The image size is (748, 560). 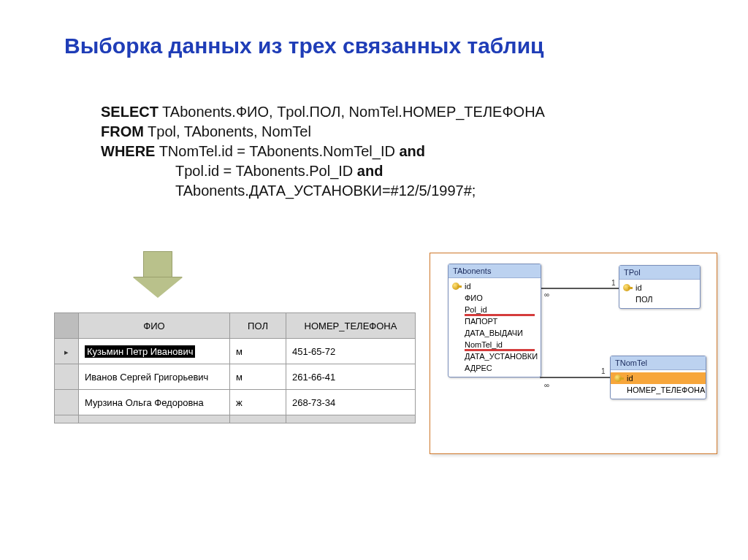 I want to click on selected-cell: Кузьмин Петр Иванович, so click(x=140, y=352).